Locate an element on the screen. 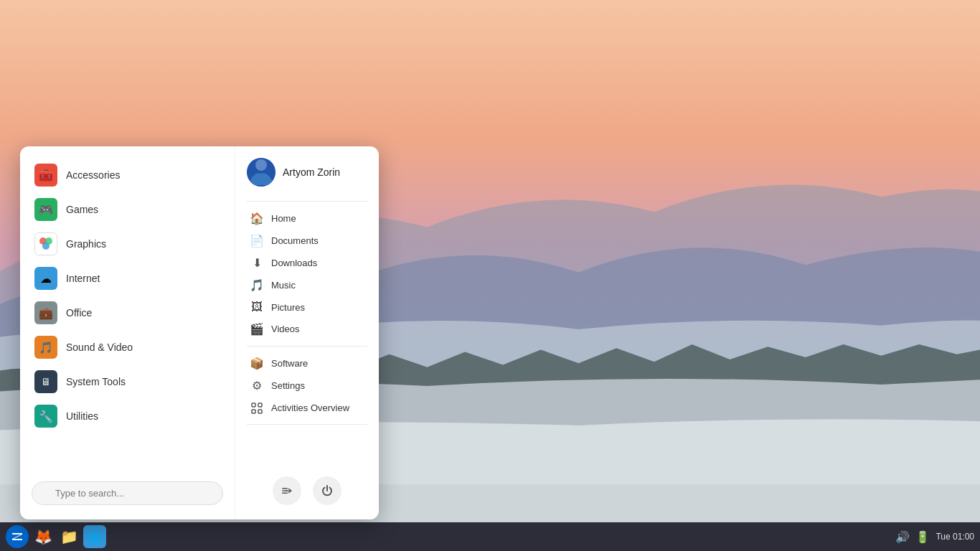  category-accessories: 🧰 Accessories is located at coordinates (128, 175).